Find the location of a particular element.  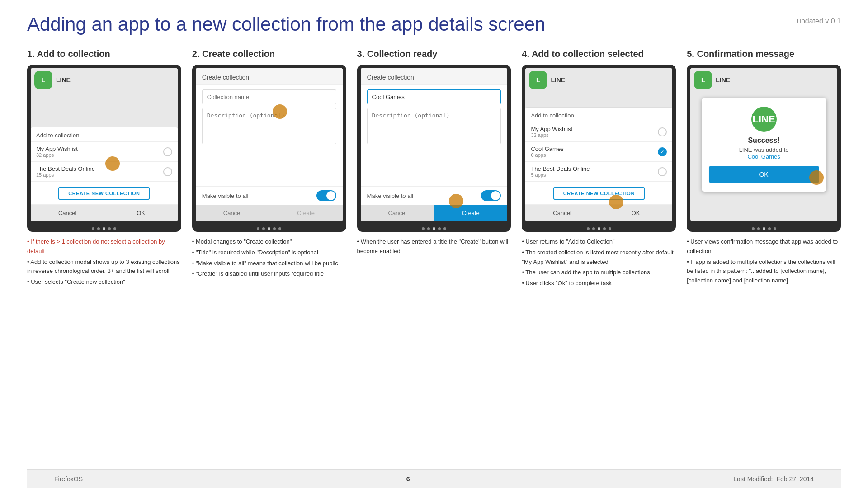

collection-item-4-1: My App Wishlist 32 apps is located at coordinates (599, 132).